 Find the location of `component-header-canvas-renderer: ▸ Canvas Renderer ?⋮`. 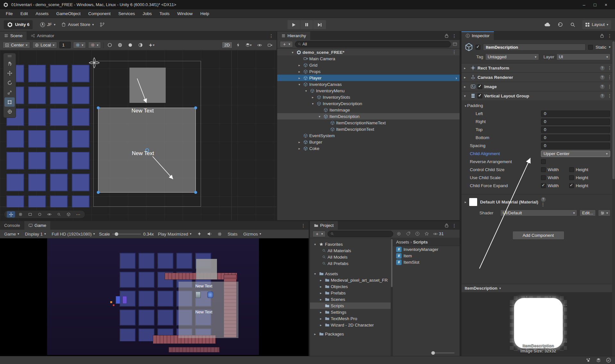

component-header-canvas-renderer: ▸ Canvas Renderer ?⋮ is located at coordinates (538, 77).